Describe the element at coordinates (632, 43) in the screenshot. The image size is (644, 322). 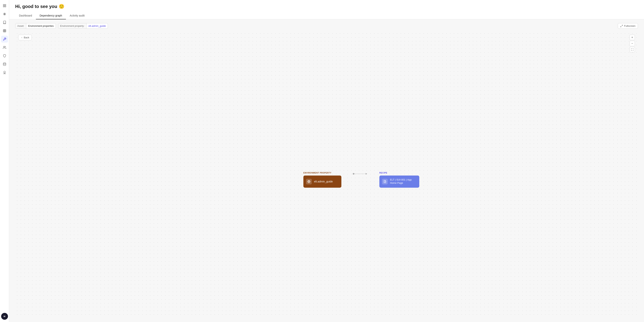
I see `zoom-out-button: −` at that location.